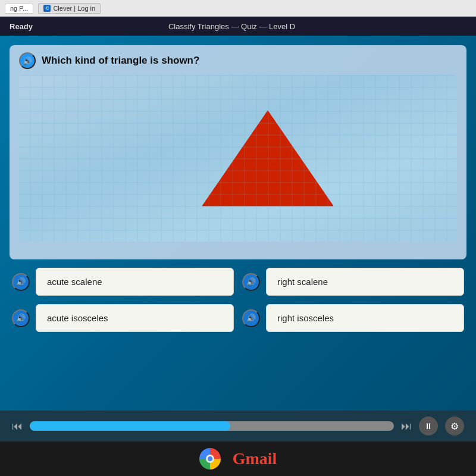  Describe the element at coordinates (353, 318) in the screenshot. I see `answer-row-4: 🔊 right isosceles` at that location.